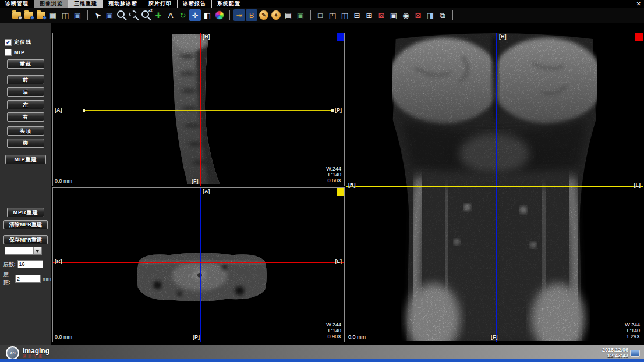  Describe the element at coordinates (26, 240) in the screenshot. I see `save-mpr-button: 保存MPR重建` at that location.